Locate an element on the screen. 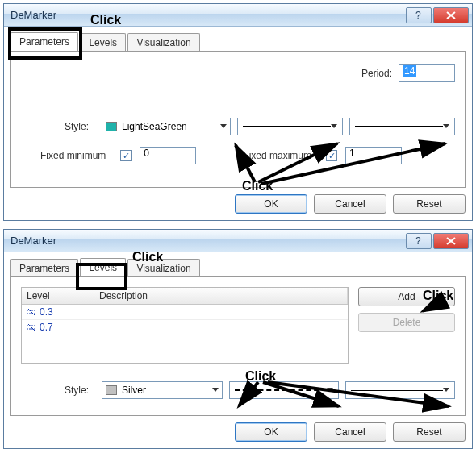 This screenshot has width=476, height=474. color-name: LightSeaGreen is located at coordinates (155, 127).